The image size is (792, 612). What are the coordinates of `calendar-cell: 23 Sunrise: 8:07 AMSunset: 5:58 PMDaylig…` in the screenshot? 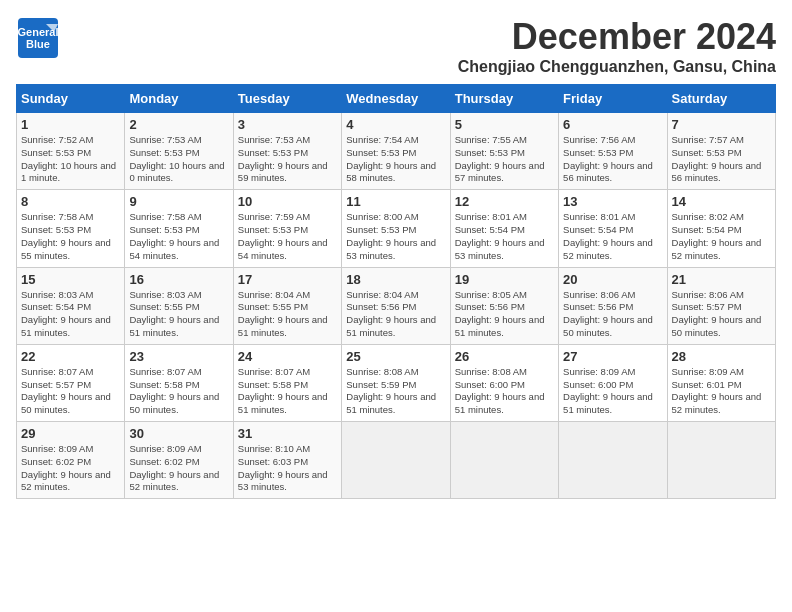 It's located at (179, 382).